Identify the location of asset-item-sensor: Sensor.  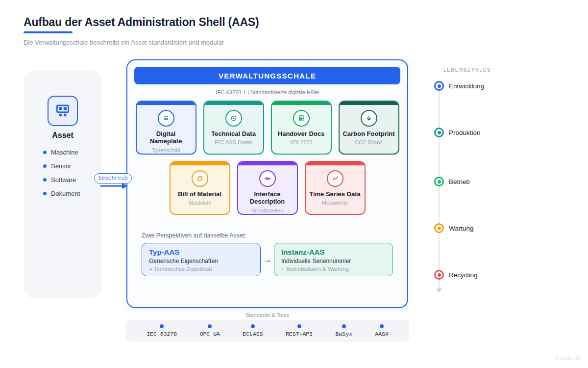
(62, 166).